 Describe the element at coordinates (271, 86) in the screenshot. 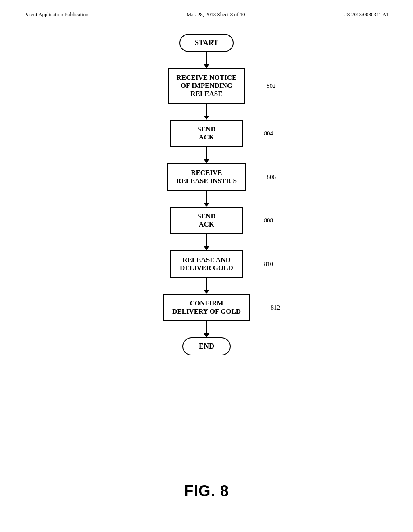

I see `label-802: 802` at that location.